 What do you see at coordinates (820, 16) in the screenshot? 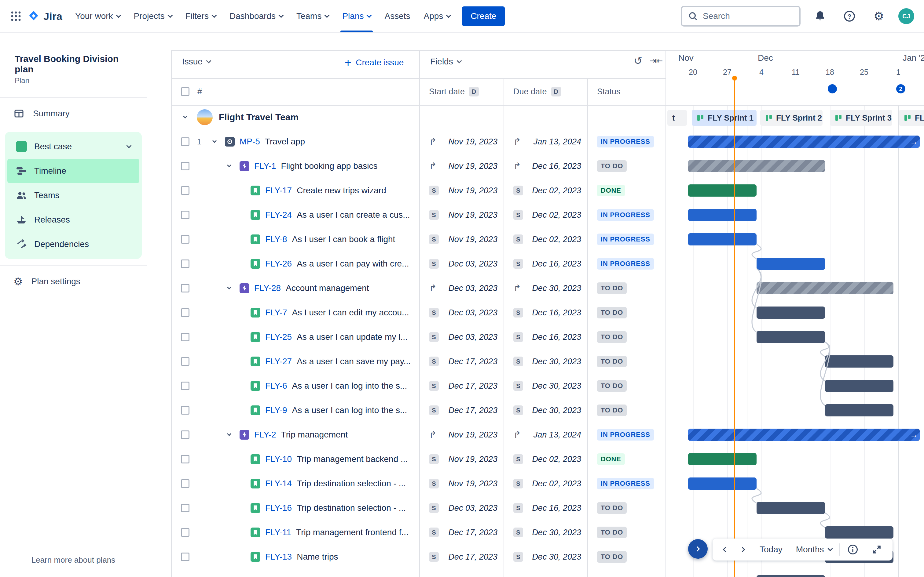
I see `notifications-button` at bounding box center [820, 16].